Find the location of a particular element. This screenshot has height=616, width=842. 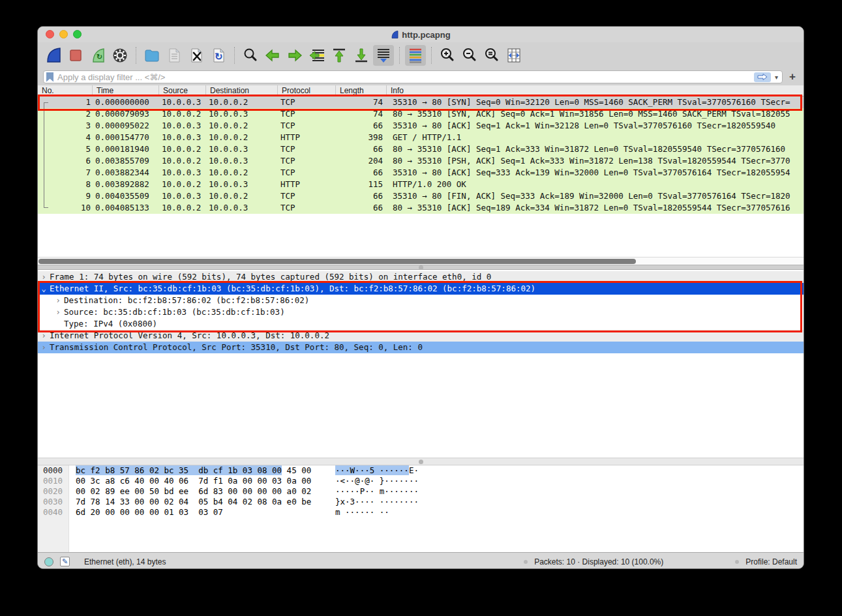

display-filter-input: Apply a display filter ... <⌘/> ▾ is located at coordinates (413, 77).